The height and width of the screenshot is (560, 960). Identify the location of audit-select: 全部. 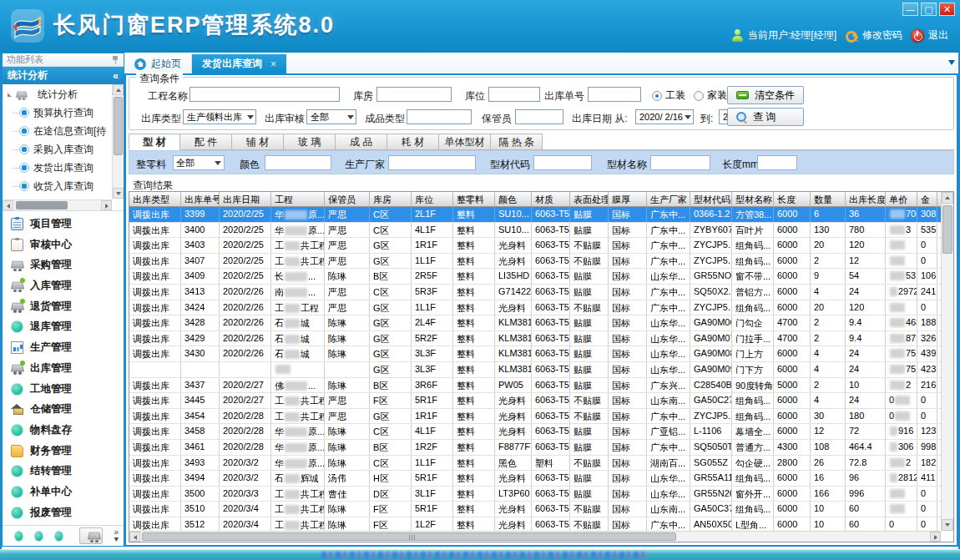
(331, 117).